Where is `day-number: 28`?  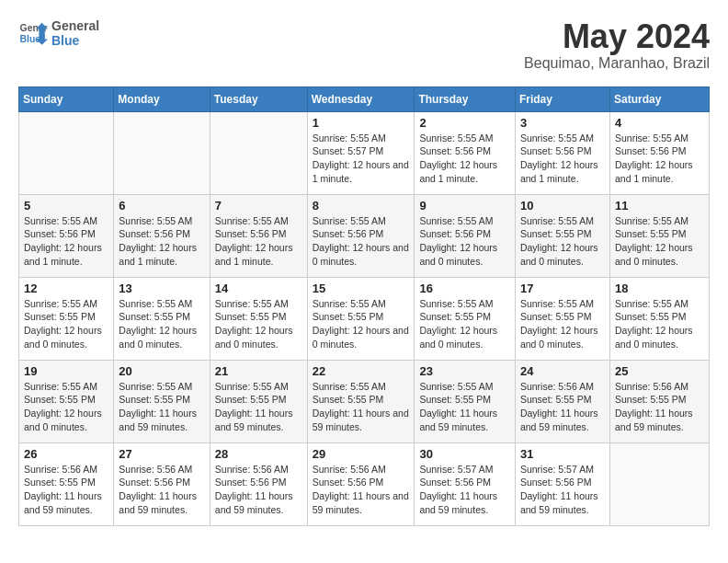
day-number: 28 is located at coordinates (259, 454).